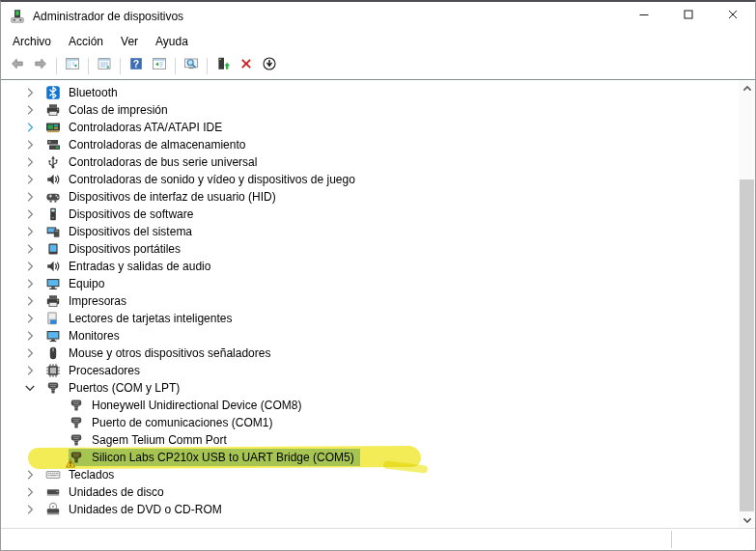 Image resolution: width=756 pixels, height=551 pixels. I want to click on tree-item: Honeywell Unidirectional Device (COM8), so click(370, 405).